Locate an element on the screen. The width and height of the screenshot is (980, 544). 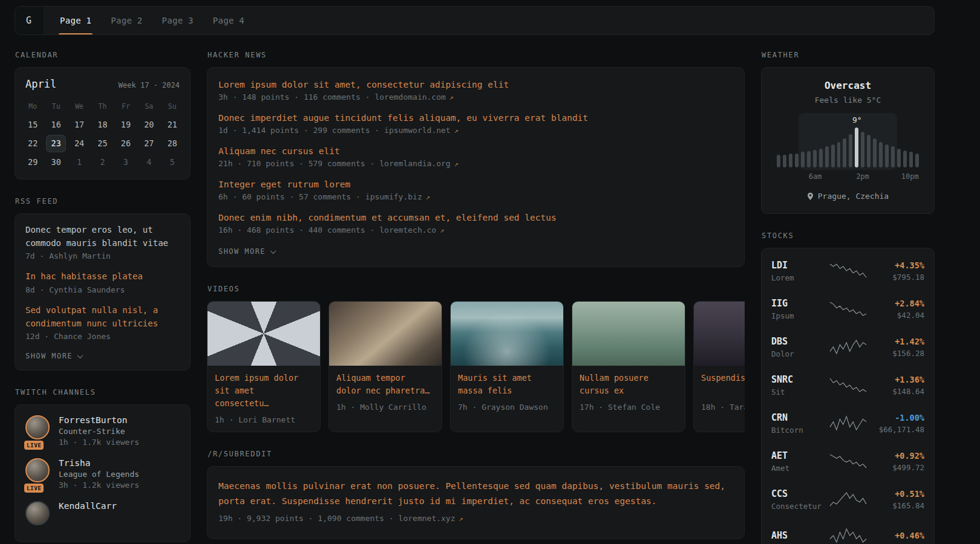
hackernews-item-title: Integer eget rutrum lorem is located at coordinates (475, 184).